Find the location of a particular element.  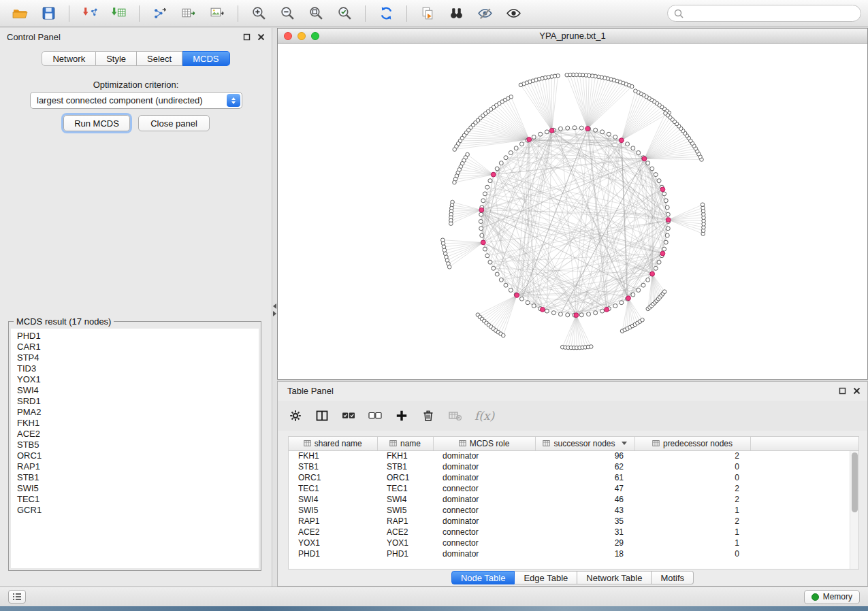

export-network-button is located at coordinates (160, 14).